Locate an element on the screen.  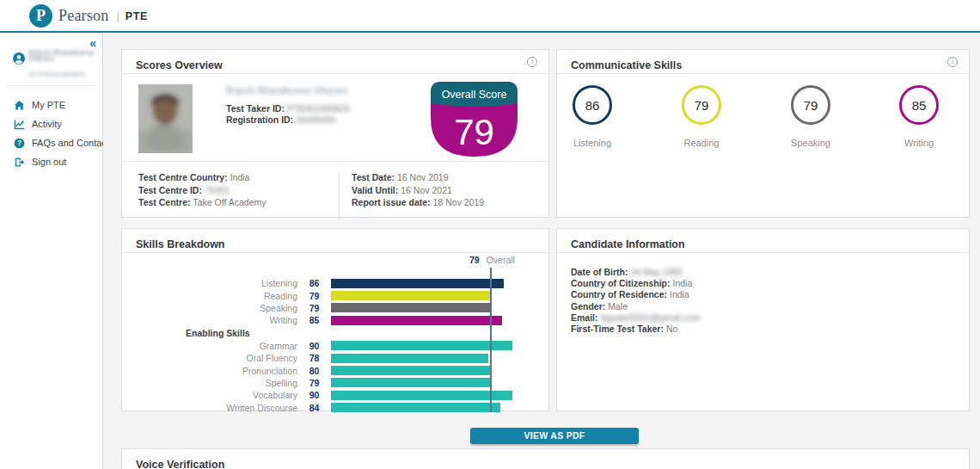
brand-name: Pearson is located at coordinates (83, 15).